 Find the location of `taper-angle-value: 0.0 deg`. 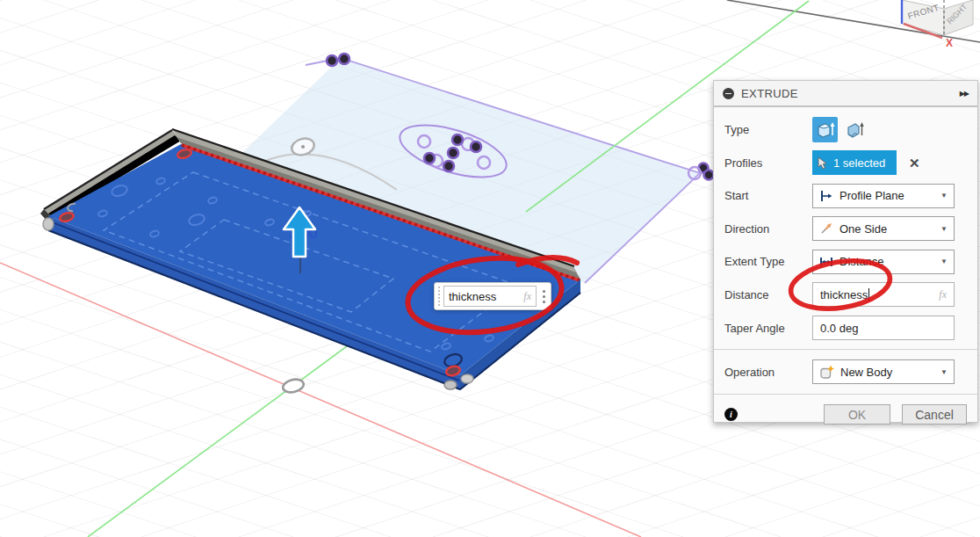

taper-angle-value: 0.0 deg is located at coordinates (839, 329).